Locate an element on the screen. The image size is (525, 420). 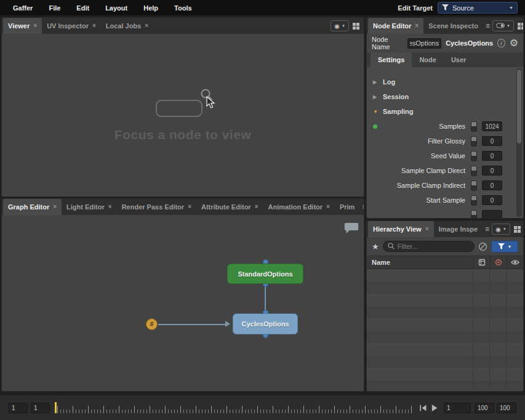
node-cyclesoptions: CyclesOptions is located at coordinates (265, 324).